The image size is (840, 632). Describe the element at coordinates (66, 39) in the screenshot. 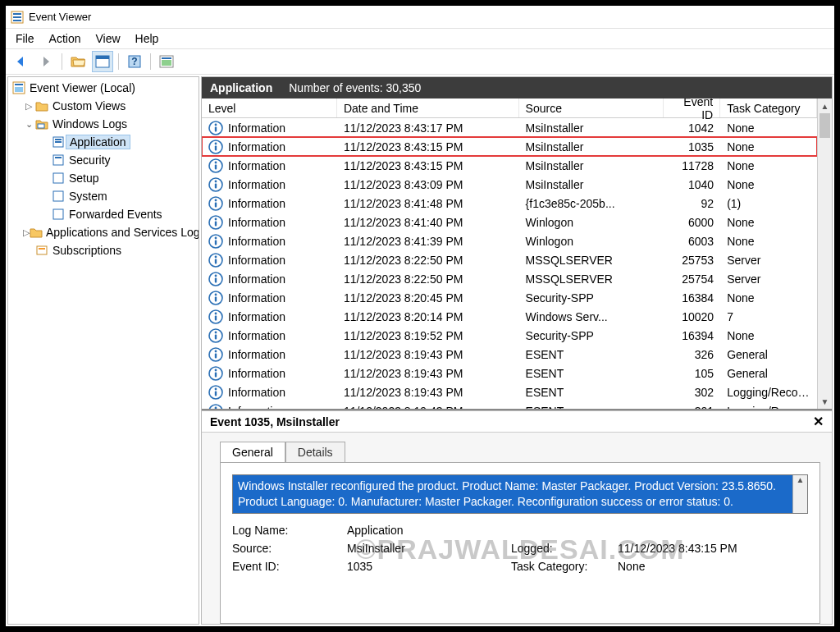

I see `menu-action: Action` at that location.